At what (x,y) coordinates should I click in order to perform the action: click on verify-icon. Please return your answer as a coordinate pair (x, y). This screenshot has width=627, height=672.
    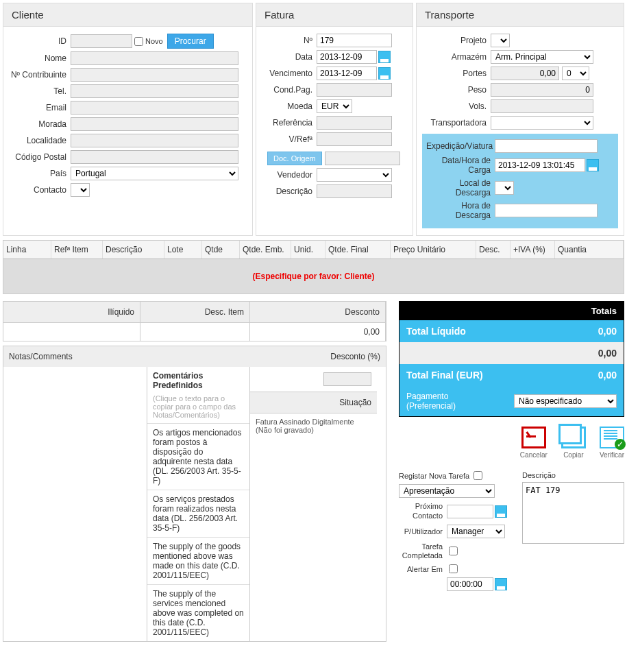
    Looking at the image, I should click on (612, 437).